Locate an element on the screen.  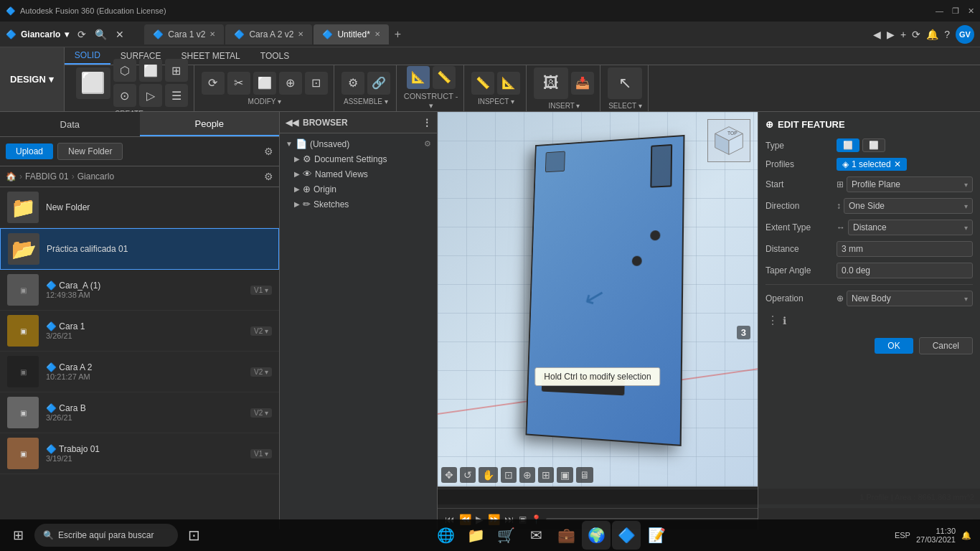
list-item: ▣ 🔷 Cara 1 3/26/21 V2 ▾ is located at coordinates (139, 331).